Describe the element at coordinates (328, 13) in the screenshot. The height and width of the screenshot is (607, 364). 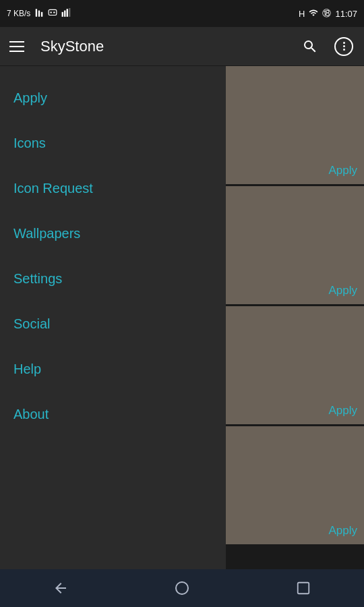
I see `status-right: H ⑱ 11:07` at that location.